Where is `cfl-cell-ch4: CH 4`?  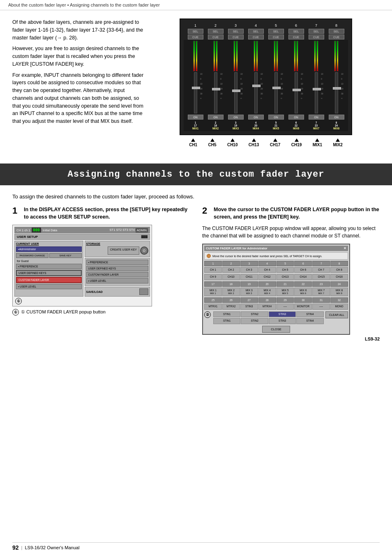
cfl-cell-ch4: CH 4 is located at coordinates (267, 270).